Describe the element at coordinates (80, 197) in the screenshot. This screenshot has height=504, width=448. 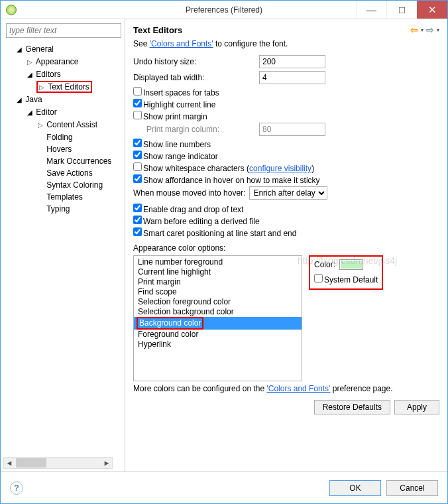
I see `tree-item-templates: Templates` at that location.